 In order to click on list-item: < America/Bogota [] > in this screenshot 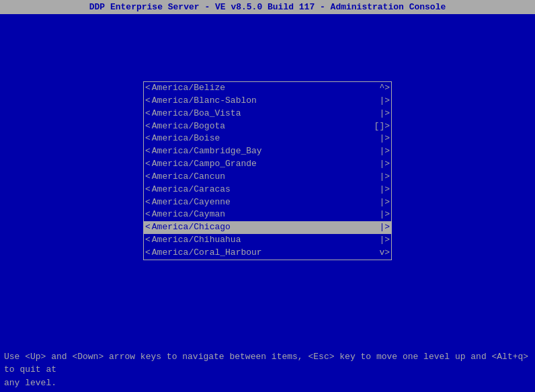, I will do `click(268, 126)`.